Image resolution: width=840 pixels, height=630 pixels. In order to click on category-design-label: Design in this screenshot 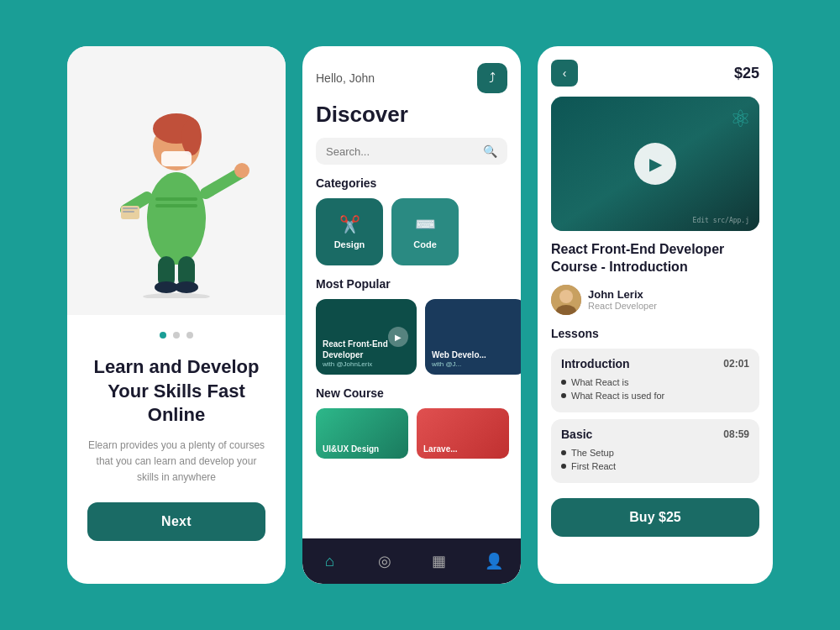, I will do `click(349, 244)`.